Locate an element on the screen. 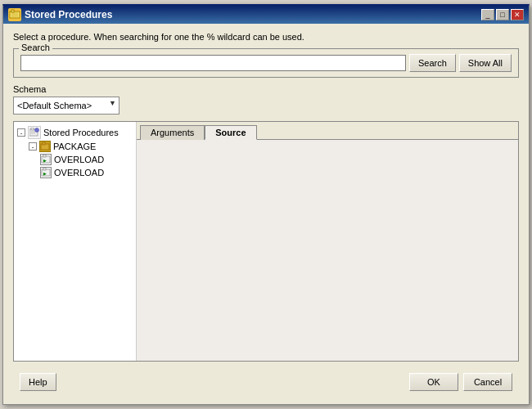 The width and height of the screenshot is (532, 409). overload2-label: OVERLOAD is located at coordinates (79, 173).